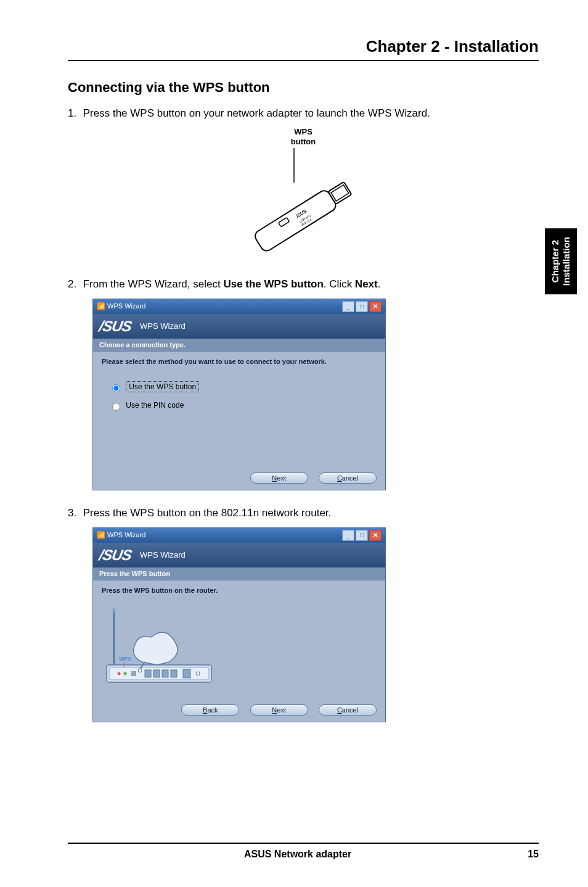 This screenshot has height=887, width=588. What do you see at coordinates (210, 710) in the screenshot?
I see `back-button: Back` at bounding box center [210, 710].